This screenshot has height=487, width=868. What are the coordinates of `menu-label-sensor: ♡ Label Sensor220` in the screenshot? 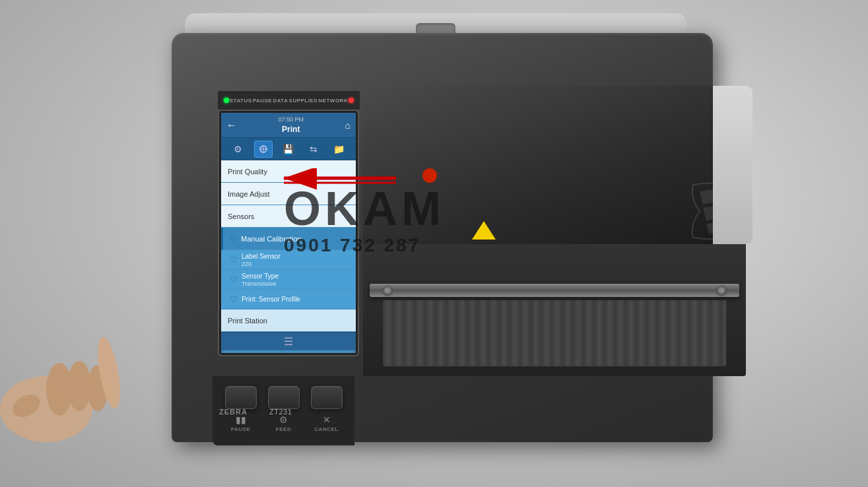 It's located at (288, 260).